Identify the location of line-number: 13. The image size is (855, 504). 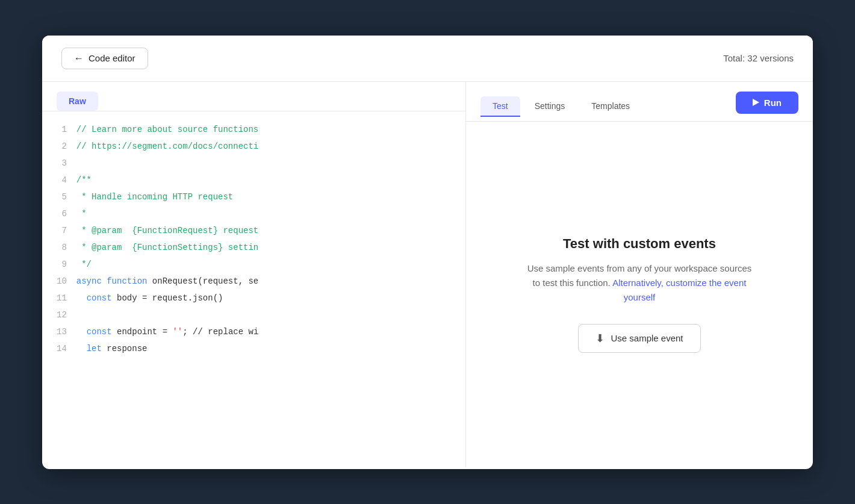
(61, 332).